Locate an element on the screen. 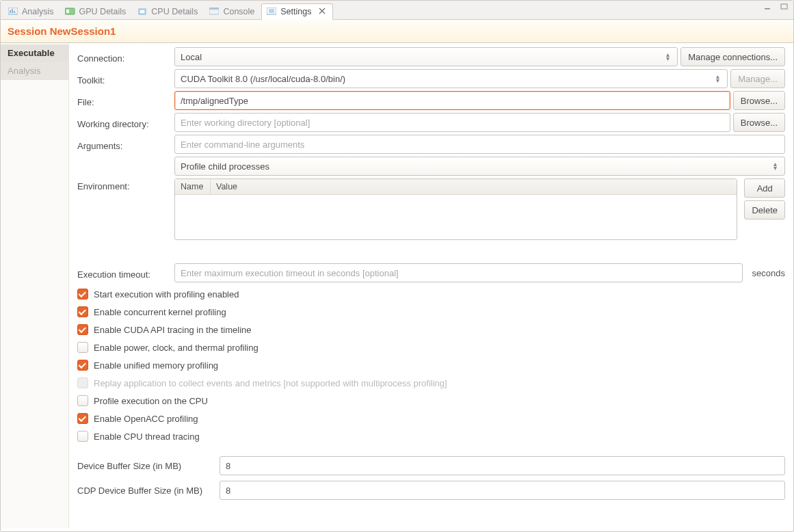 Image resolution: width=794 pixels, height=532 pixels. tab-gpu-label: GPU Details is located at coordinates (103, 12).